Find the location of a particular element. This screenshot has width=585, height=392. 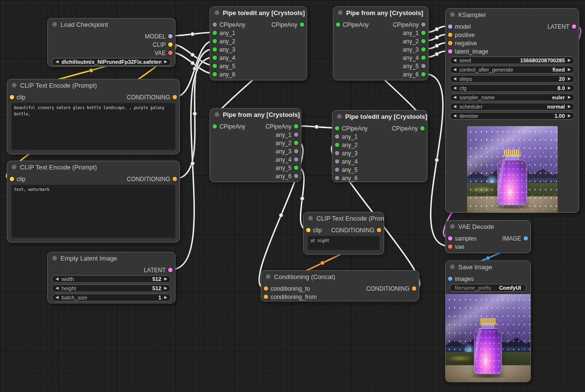

output-slot: CPipeAny is located at coordinates (409, 129).